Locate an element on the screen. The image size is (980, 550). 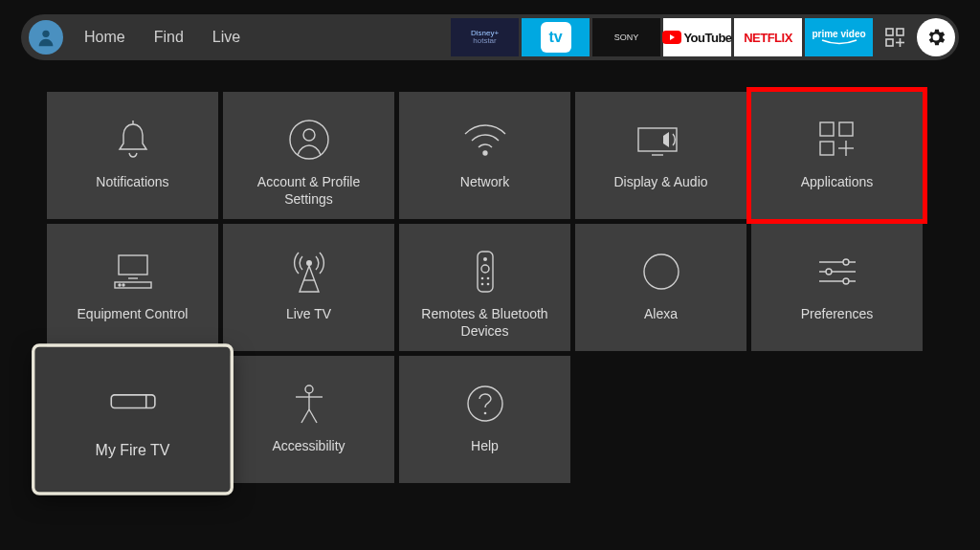
sliders-icon is located at coordinates (837, 272).